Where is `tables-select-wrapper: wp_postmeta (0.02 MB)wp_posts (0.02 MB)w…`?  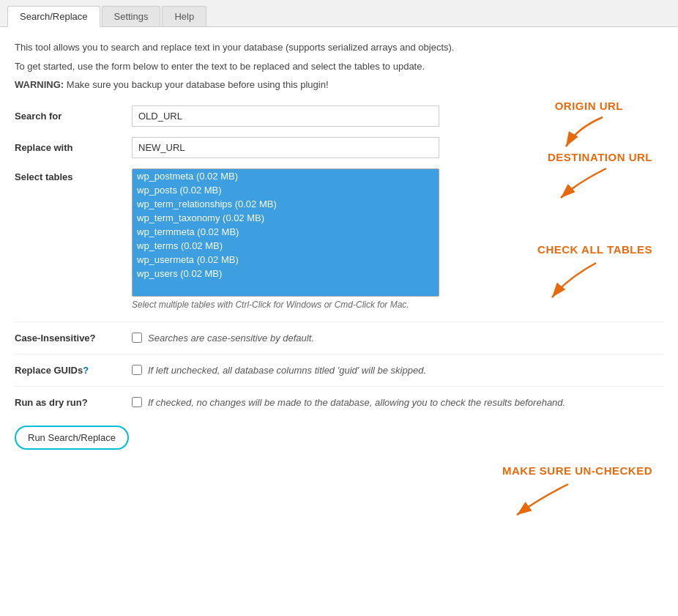
tables-select-wrapper: wp_postmeta (0.02 MB)wp_posts (0.02 MB)w… is located at coordinates (286, 233).